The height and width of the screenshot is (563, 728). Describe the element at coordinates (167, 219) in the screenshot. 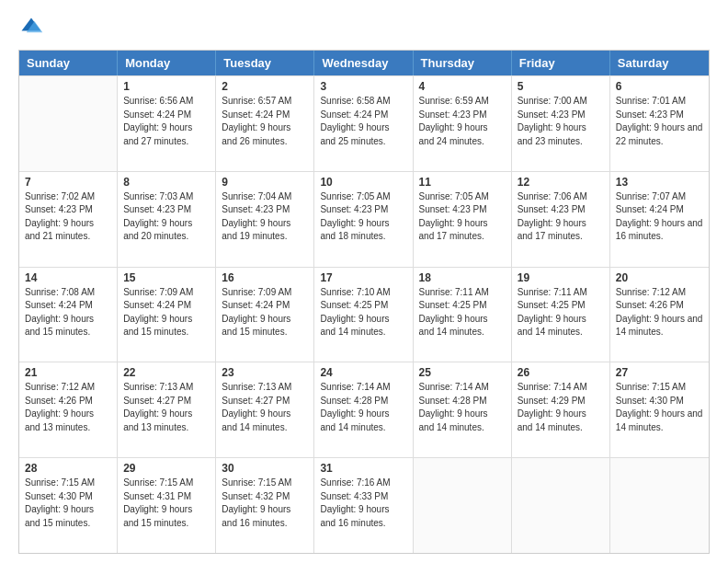

I see `calendar-cell: 8Sunrise: 7:03 AMSunset: 4:23 PMDaylight…` at that location.